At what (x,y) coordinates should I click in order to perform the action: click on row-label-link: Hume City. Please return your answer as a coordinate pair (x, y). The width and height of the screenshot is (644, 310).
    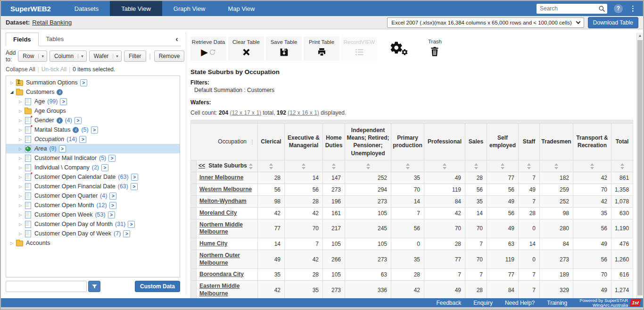
    Looking at the image, I should click on (213, 243).